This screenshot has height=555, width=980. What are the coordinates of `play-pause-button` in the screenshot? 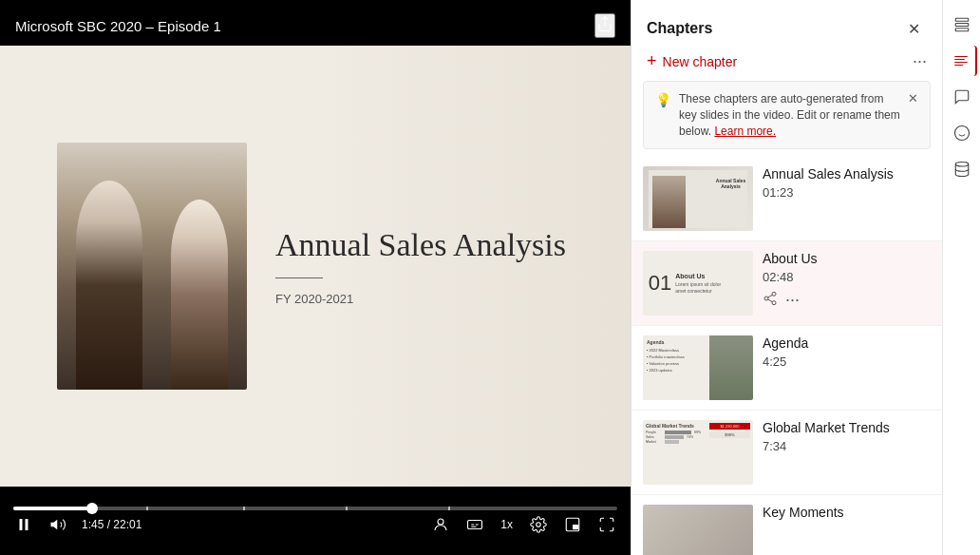 It's located at (24, 525).